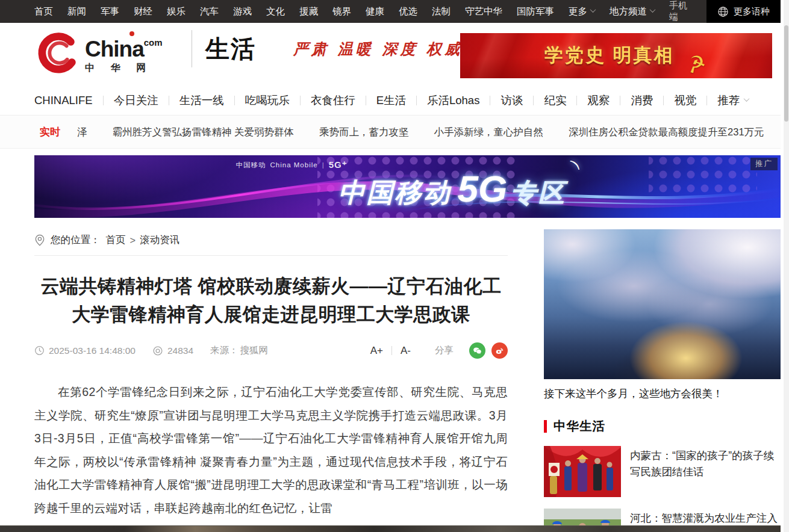 This screenshot has width=789, height=532. What do you see at coordinates (85, 351) in the screenshot?
I see `publish-time: 2025-03-16 14:48:00` at bounding box center [85, 351].